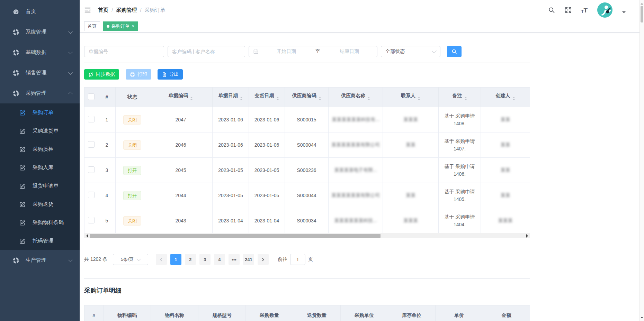 This screenshot has height=321, width=644. Describe the element at coordinates (40, 12) in the screenshot. I see `sidebar-item-home: 首页` at that location.